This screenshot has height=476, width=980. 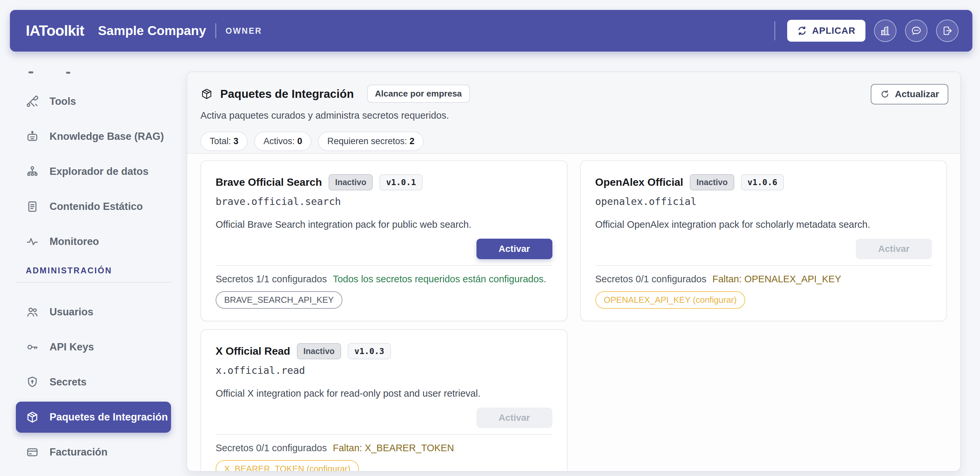 What do you see at coordinates (384, 466) in the screenshot?
I see `secret-pill-row: X_BEARER_TOKEN (configurar)` at bounding box center [384, 466].